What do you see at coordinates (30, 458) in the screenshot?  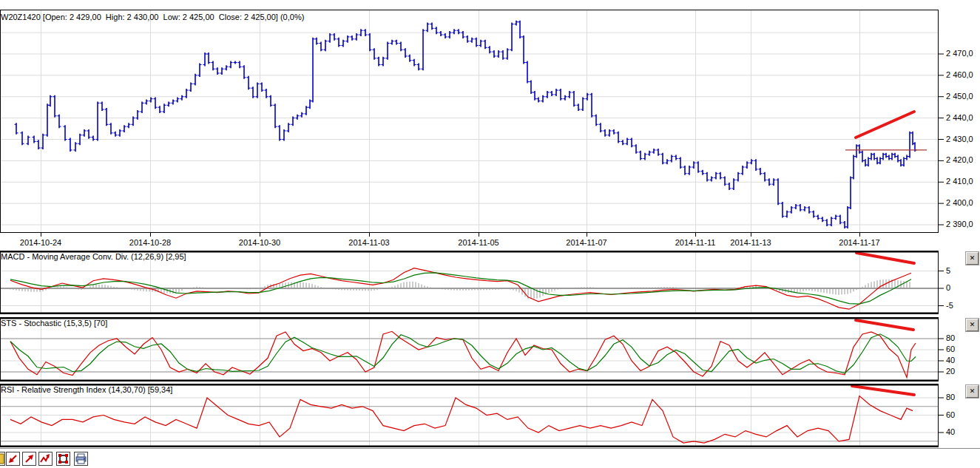 I see `up-right-arrow-tool-button` at bounding box center [30, 458].